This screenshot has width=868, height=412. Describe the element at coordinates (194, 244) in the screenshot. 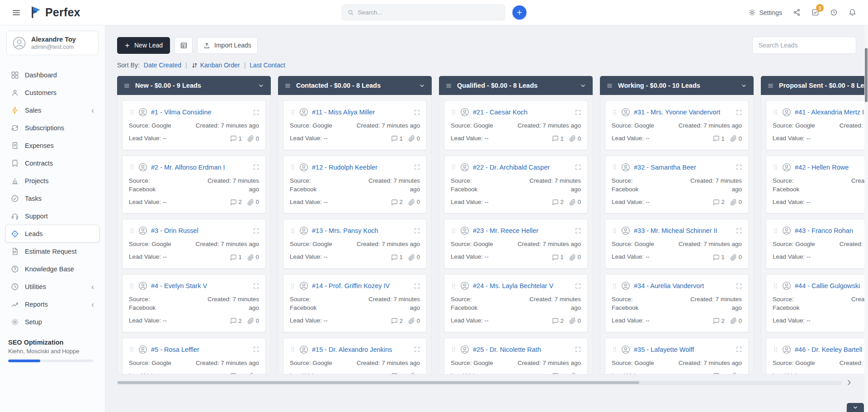

I see `lead-card: #3 - Orin Russel Source: Google Created:…` at that location.